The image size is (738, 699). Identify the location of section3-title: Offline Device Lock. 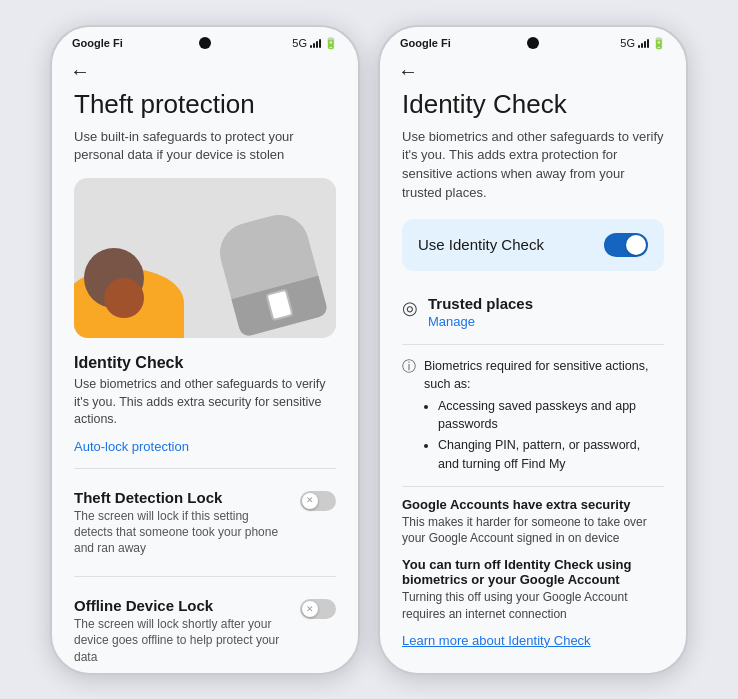
(182, 606).